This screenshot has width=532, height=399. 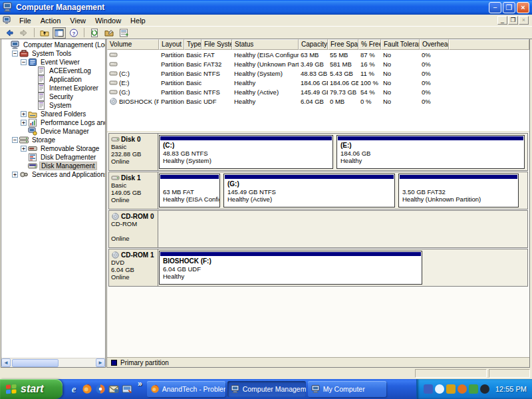 I want to click on column-header-volume: Volume, so click(x=133, y=45).